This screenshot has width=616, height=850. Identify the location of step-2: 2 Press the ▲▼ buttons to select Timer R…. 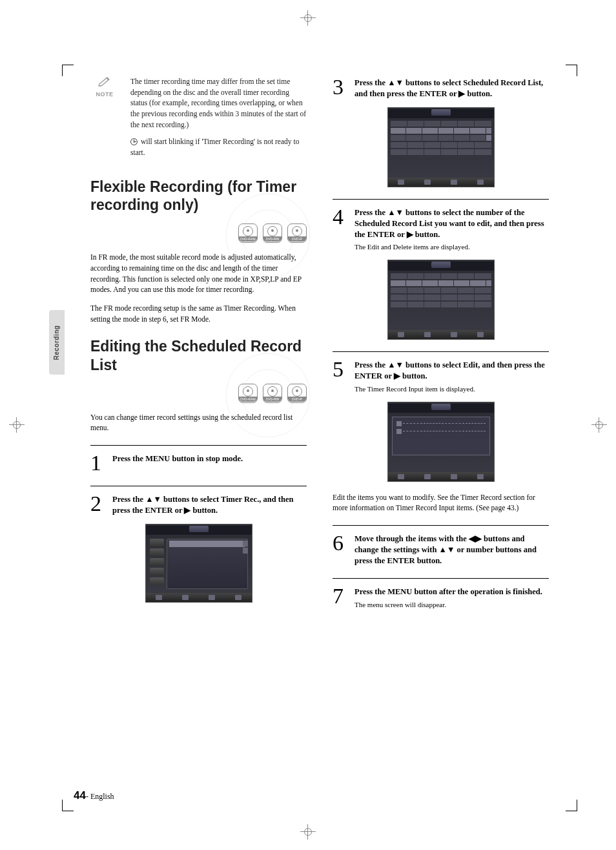
(199, 504).